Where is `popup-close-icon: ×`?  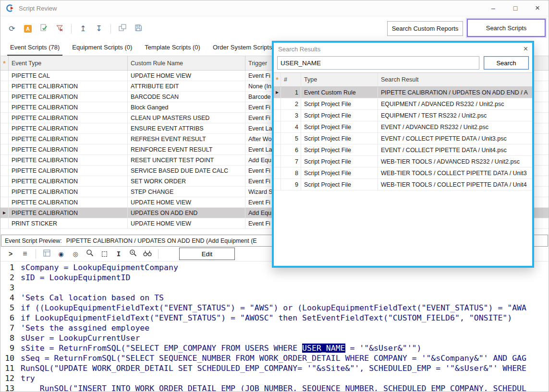 popup-close-icon: × is located at coordinates (525, 49).